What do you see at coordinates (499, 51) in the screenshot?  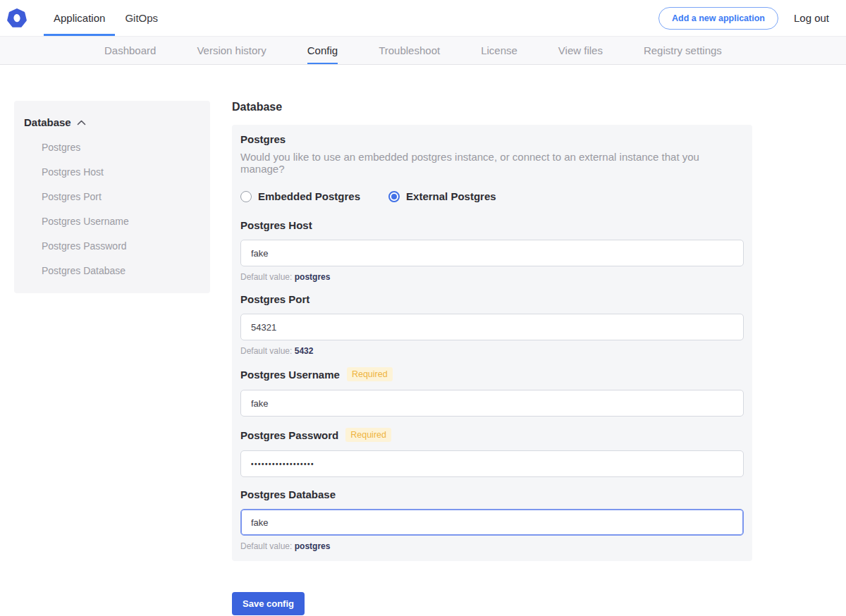 I see `subnav-tab-license: License` at bounding box center [499, 51].